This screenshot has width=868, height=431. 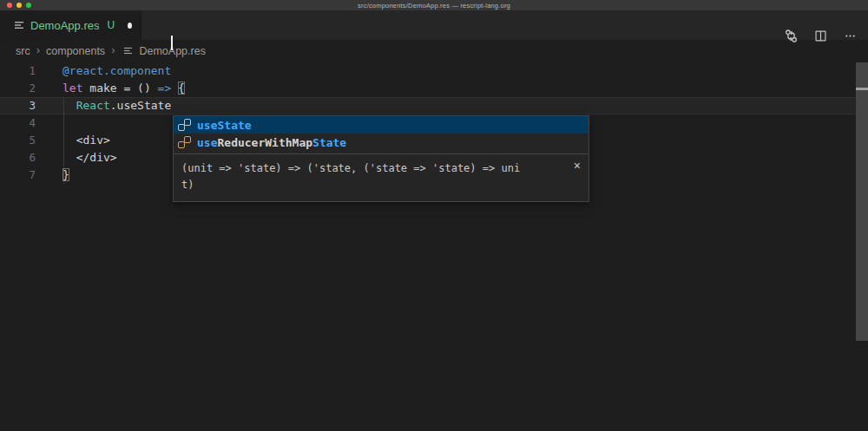 What do you see at coordinates (351, 177) in the screenshot?
I see `type-signature: (unit => 'state) => ('state, ('state => …` at bounding box center [351, 177].